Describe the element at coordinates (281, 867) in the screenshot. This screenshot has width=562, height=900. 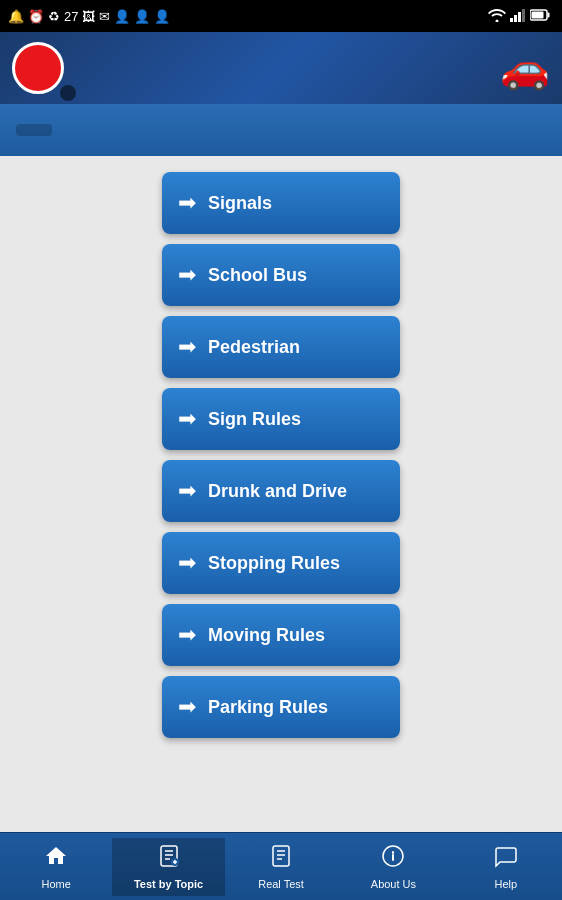
I see `nav-item-real-test: Real Test` at that location.